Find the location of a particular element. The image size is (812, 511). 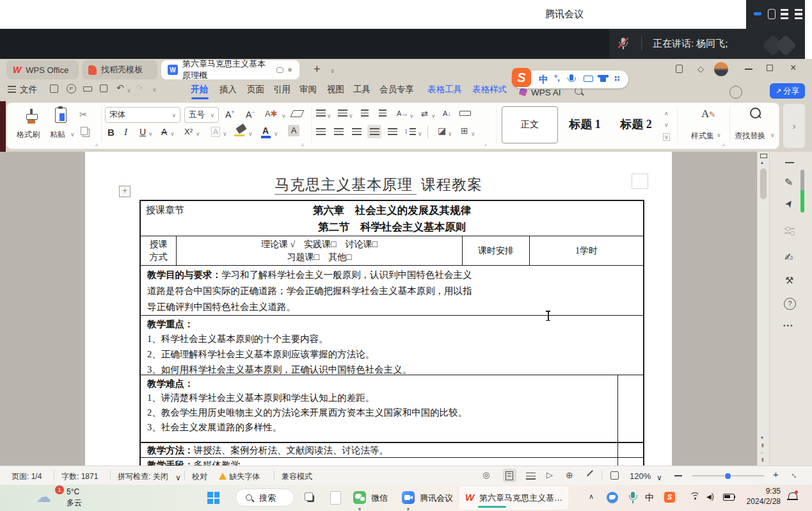

task-view-icon is located at coordinates (310, 498).